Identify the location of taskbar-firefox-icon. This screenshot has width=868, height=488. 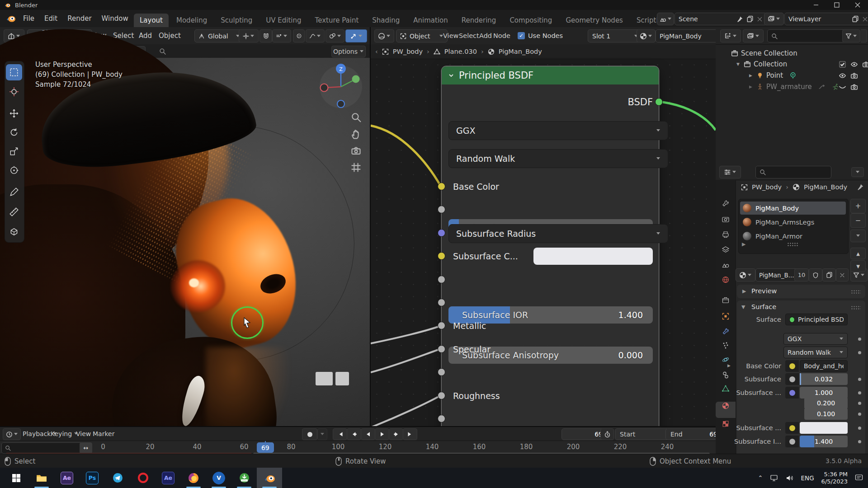
(193, 478).